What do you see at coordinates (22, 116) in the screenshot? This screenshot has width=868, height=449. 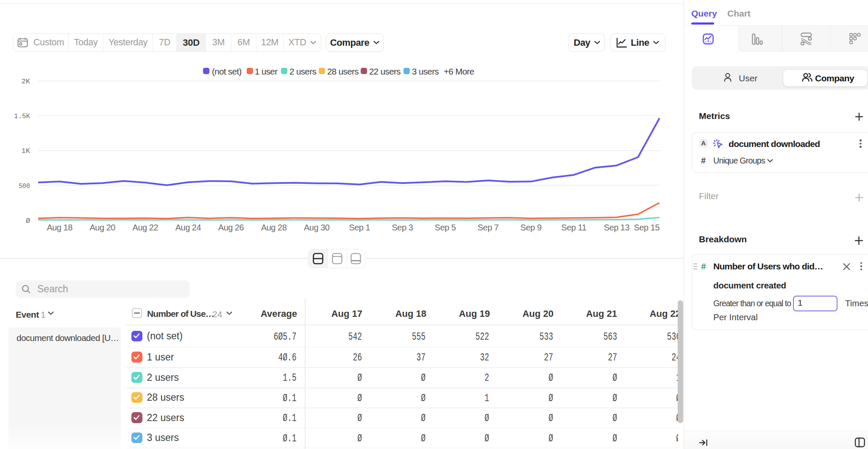 I see `svg-text: 1.5K` at bounding box center [22, 116].